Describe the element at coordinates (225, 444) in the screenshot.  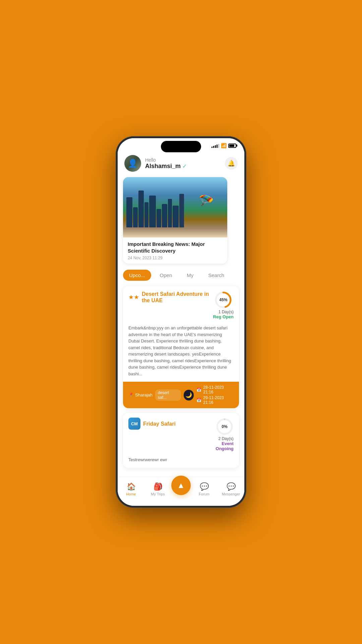
I see `event-days-friday: 2 Day(s) EventOngoing` at that location.